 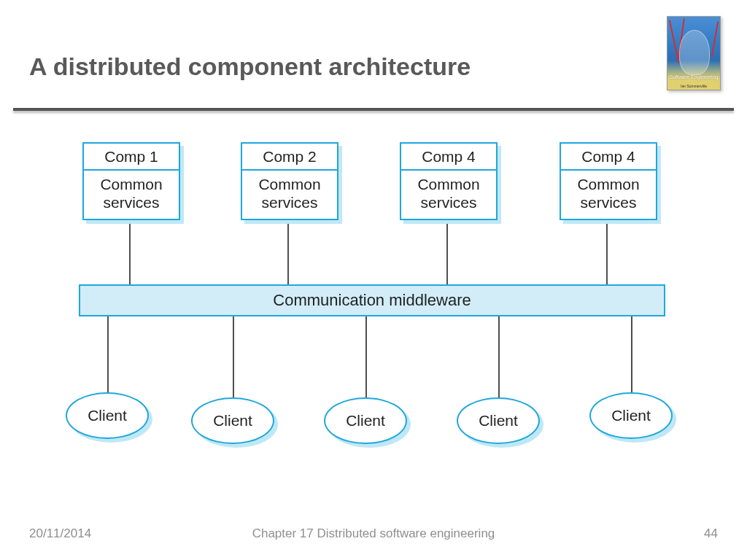 What do you see at coordinates (631, 416) in the screenshot?
I see `client-node-5: Client` at bounding box center [631, 416].